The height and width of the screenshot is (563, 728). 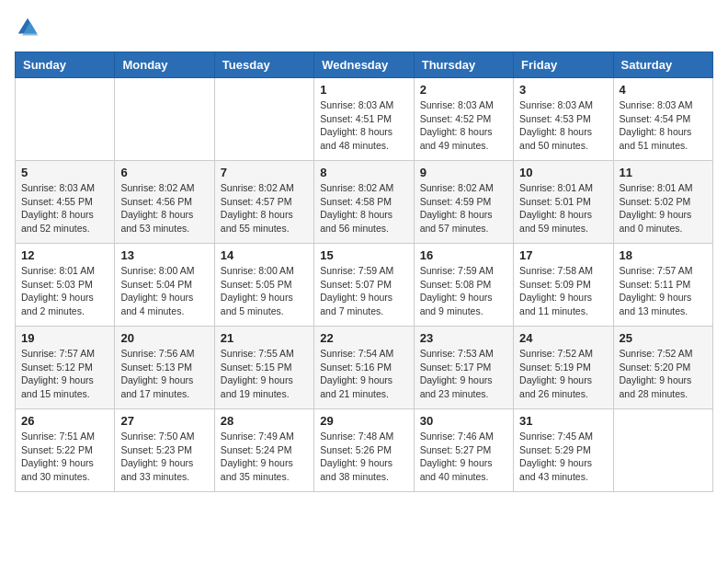 What do you see at coordinates (364, 120) in the screenshot?
I see `calendar-cell: 1Sunrise: 8:03 AM Sunset: 4:51 PM Daylig…` at bounding box center [364, 120].